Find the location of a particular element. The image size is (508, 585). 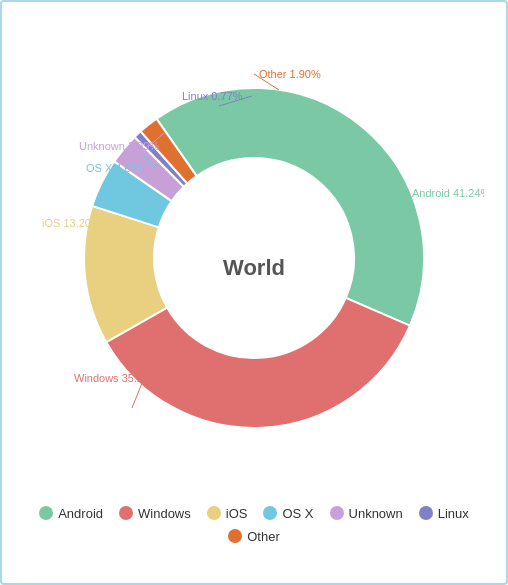

legend-label: Other is located at coordinates (264, 536).